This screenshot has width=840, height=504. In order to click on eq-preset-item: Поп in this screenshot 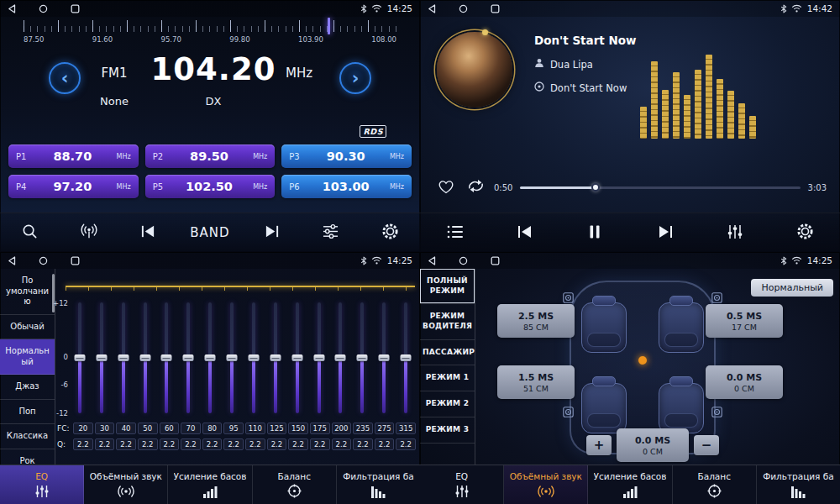, I will do `click(27, 412)`.